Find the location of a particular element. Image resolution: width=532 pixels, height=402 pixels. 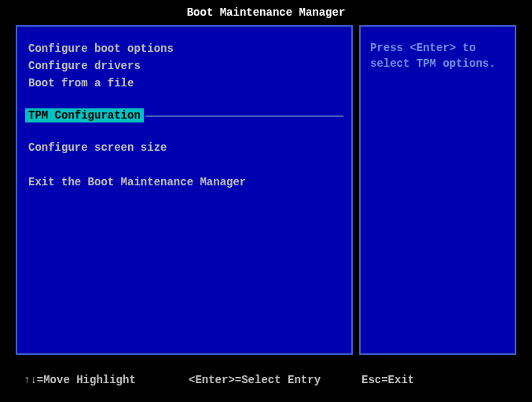

menu-item-boot-from-file: Boot from a file is located at coordinates (184, 83).